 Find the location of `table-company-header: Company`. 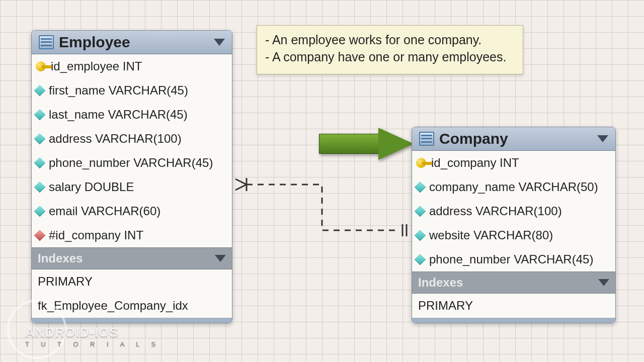

table-company-header: Company is located at coordinates (514, 139).